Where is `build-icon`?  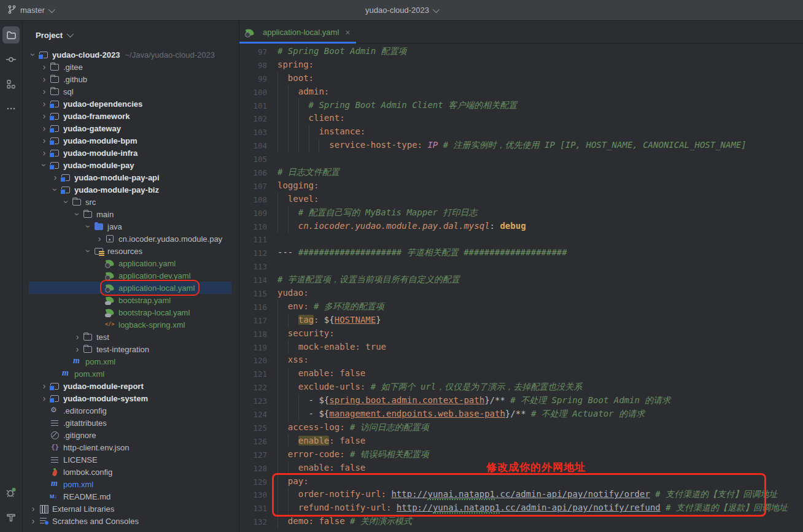 build-icon is located at coordinates (11, 517).